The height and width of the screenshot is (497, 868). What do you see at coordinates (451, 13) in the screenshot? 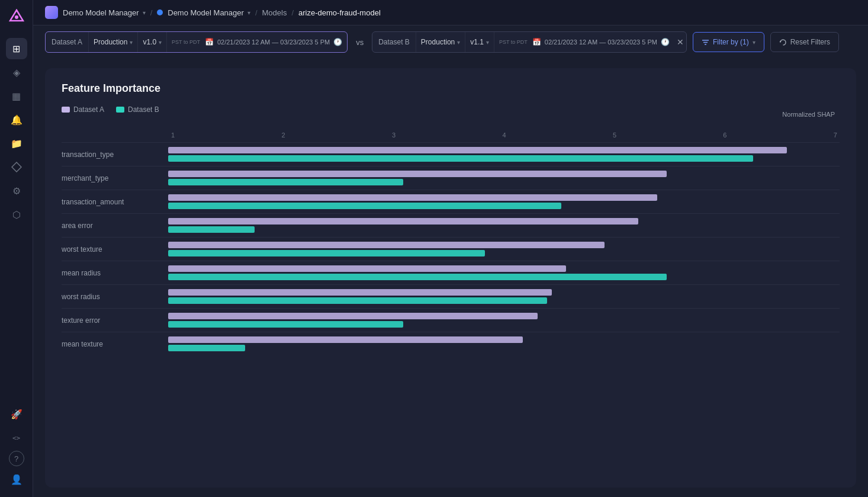
I see `topbar: Demo Model Manager ▾ / Demo Model Manage…` at bounding box center [451, 13].